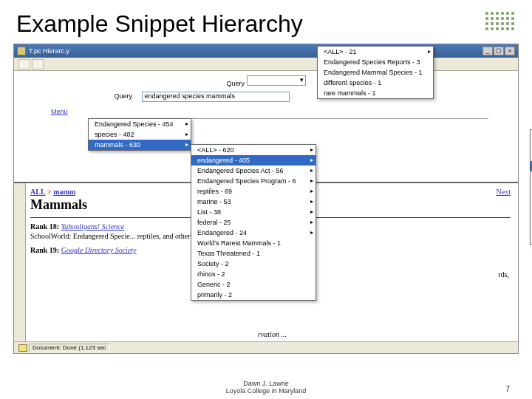 Image resolution: width=532 pixels, height=399 pixels. I want to click on menu-level-1: Endangered Species - 454species - 482mam…, so click(140, 134).